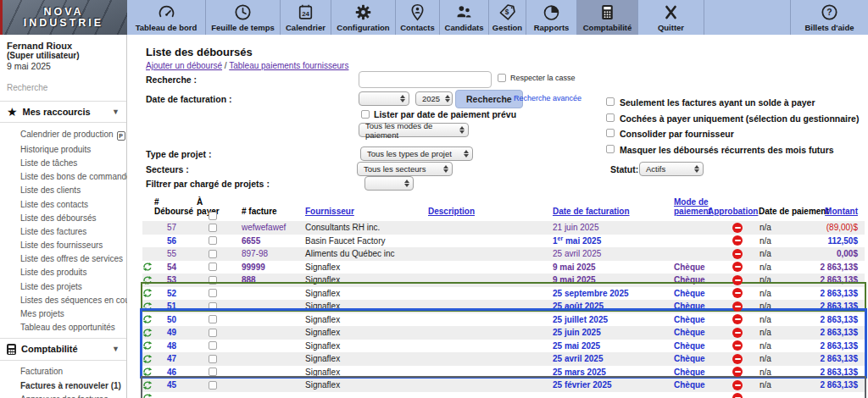 Image resolution: width=868 pixels, height=398 pixels. I want to click on tab-comptabilite: Comptabilité, so click(607, 17).